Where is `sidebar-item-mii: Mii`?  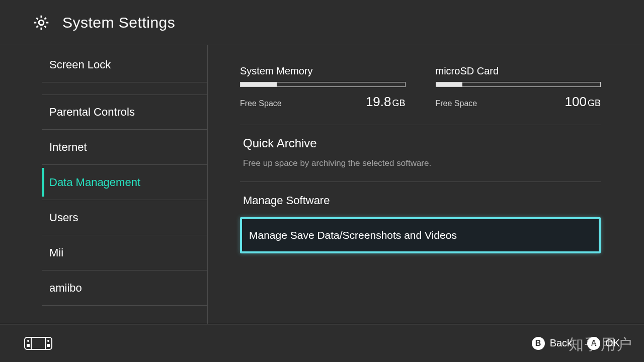 sidebar-item-mii: Mii is located at coordinates (125, 253).